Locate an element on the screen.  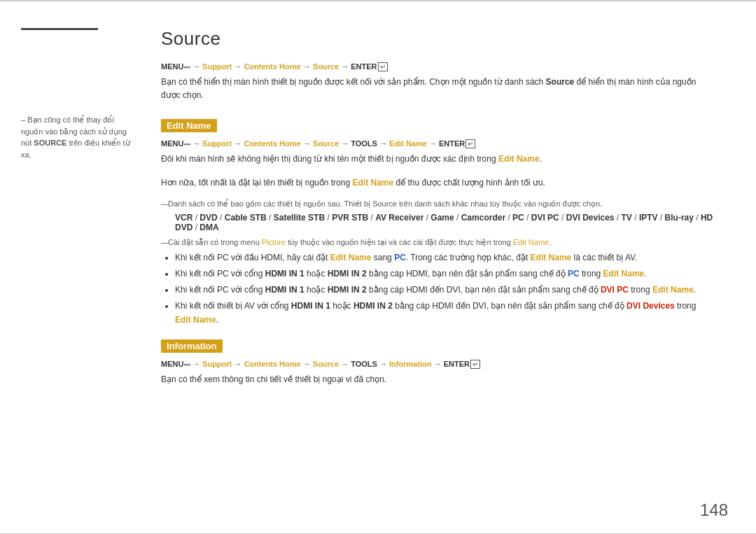
sidebar-note: – Bạn cũng có thể thay đổi nguồn vào bằn… is located at coordinates (77, 137).